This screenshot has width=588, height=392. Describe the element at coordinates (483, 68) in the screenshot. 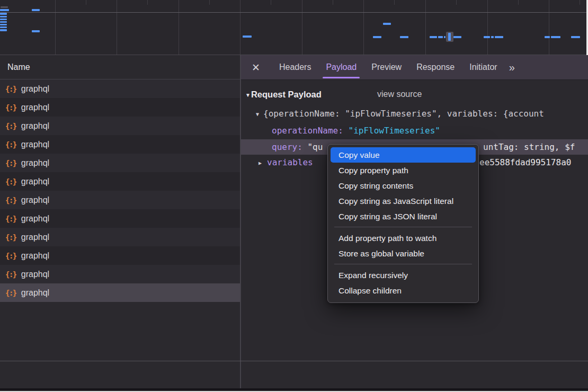

I see `tab-initiator: Initiator` at that location.